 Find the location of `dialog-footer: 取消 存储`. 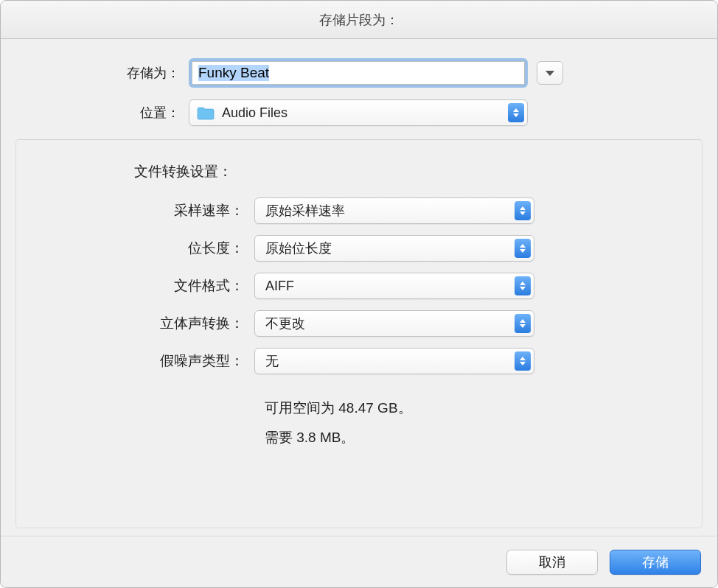

dialog-footer: 取消 存储 is located at coordinates (359, 561).